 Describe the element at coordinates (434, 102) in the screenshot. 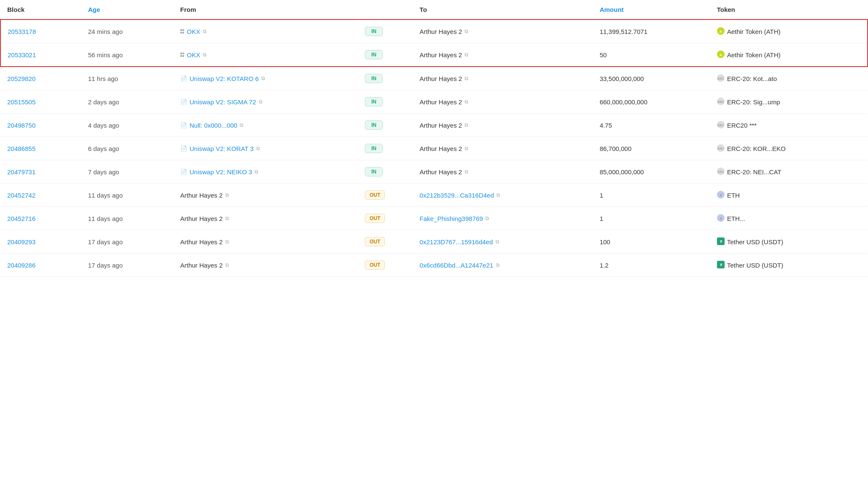

I see `table-row: 205155052 days ago📄Uniswap V2: SIGMA 72⧉…` at that location.